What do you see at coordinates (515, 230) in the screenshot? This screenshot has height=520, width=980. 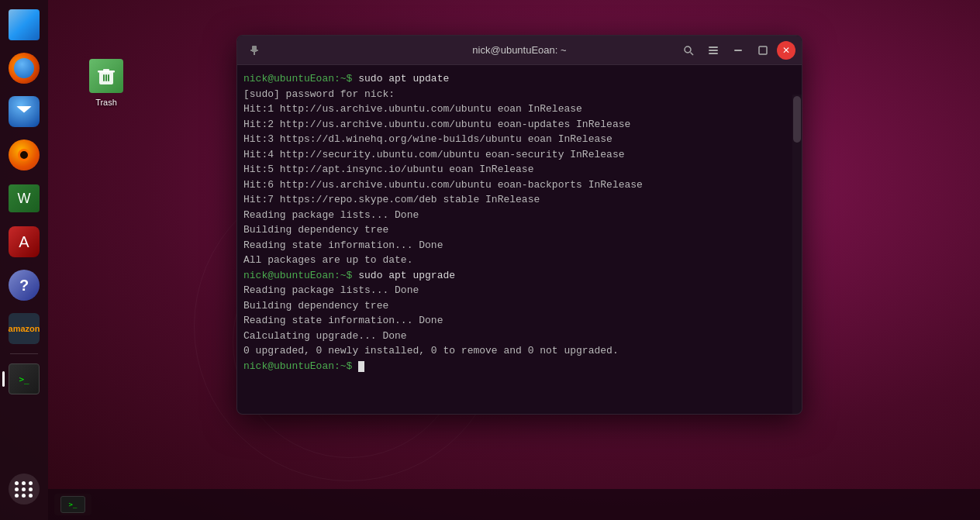 I see `terminal-line-11: Building dependency tree` at bounding box center [515, 230].